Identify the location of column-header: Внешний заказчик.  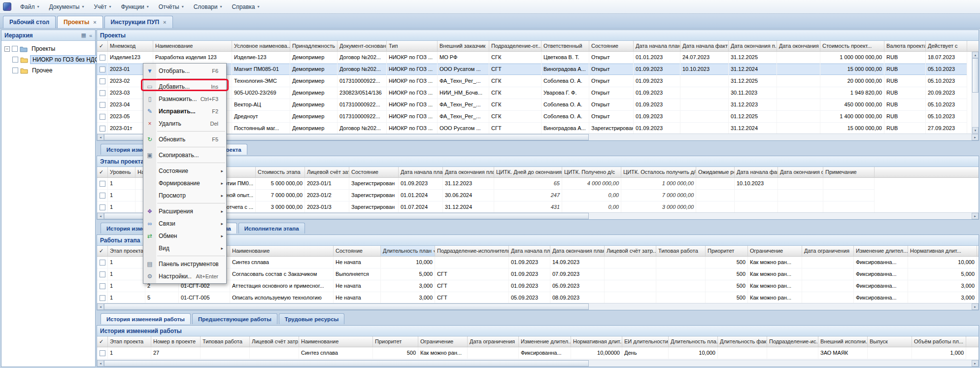
(463, 46).